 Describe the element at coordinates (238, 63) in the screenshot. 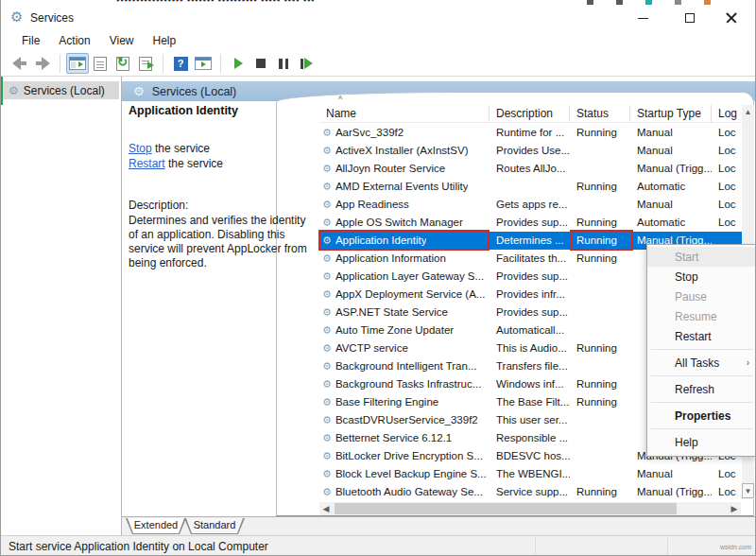

I see `start-service-button` at that location.